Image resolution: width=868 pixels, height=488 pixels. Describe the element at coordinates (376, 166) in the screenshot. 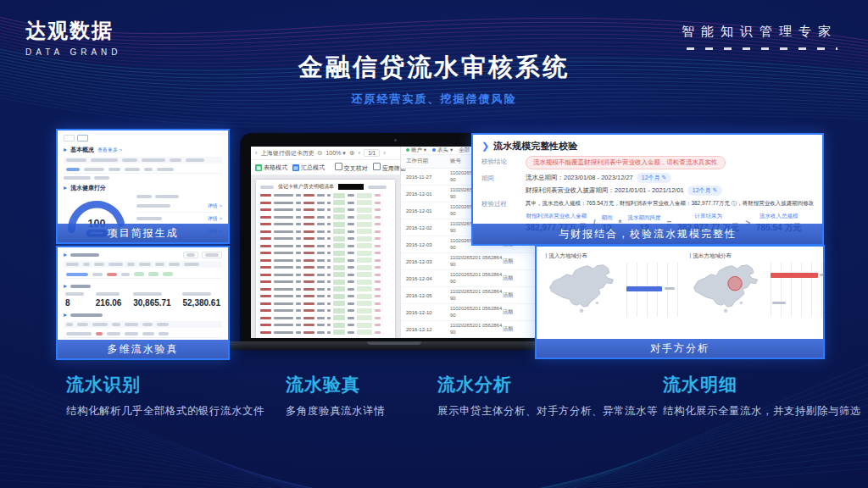

I see `apply-filter-icon` at that location.